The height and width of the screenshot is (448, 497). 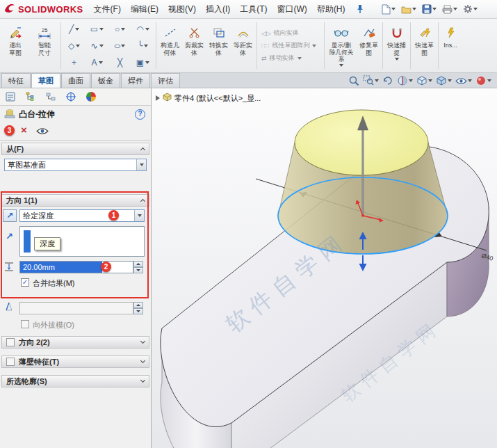 I want to click on display-style-button, so click(x=443, y=81).